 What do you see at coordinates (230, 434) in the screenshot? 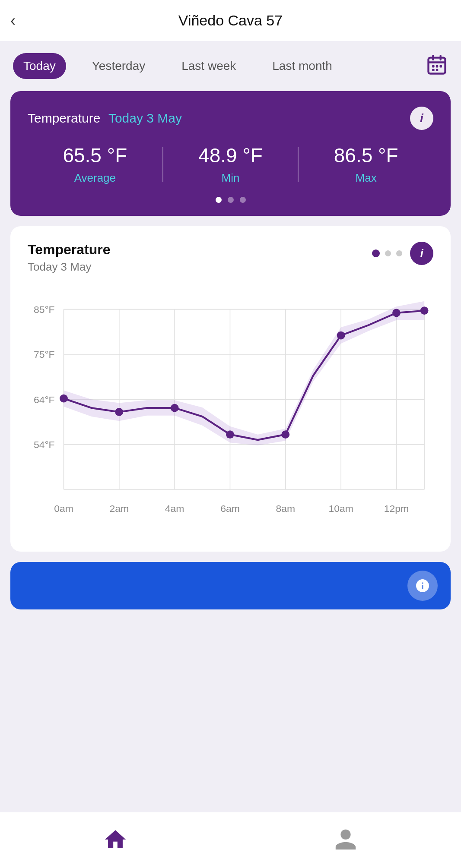
I see `chart-point-6am` at bounding box center [230, 434].